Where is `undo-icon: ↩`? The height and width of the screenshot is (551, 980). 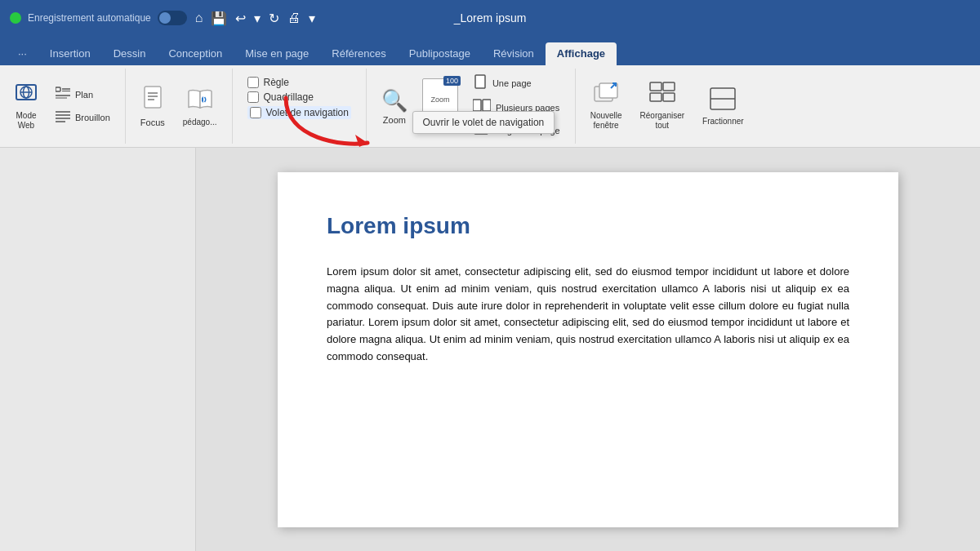
undo-icon: ↩ is located at coordinates (240, 18).